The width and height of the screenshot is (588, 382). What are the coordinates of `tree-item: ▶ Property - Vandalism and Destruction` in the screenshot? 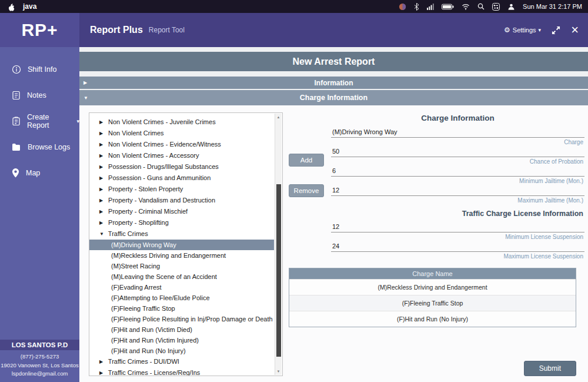 It's located at (182, 200).